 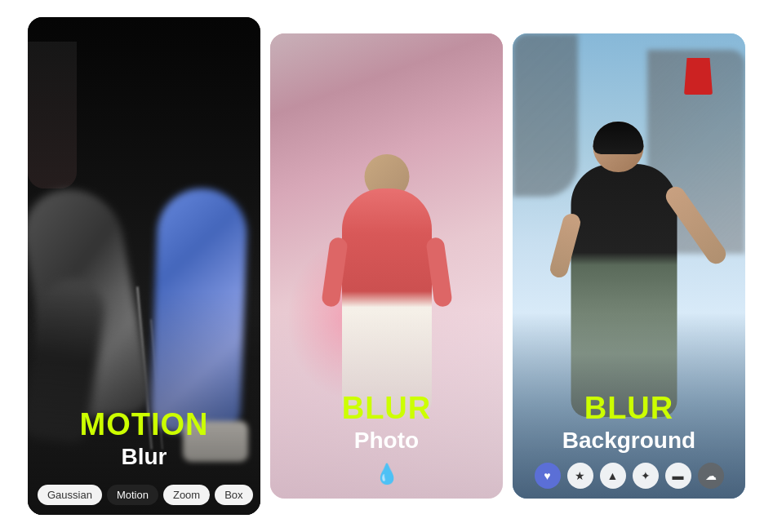 What do you see at coordinates (387, 408) in the screenshot?
I see `title-blur-middle: BLUR` at bounding box center [387, 408].